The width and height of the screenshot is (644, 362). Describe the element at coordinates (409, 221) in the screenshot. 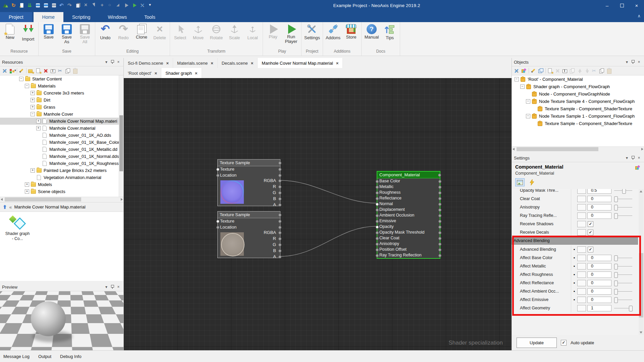

I see `material-input-port: Emissive` at that location.